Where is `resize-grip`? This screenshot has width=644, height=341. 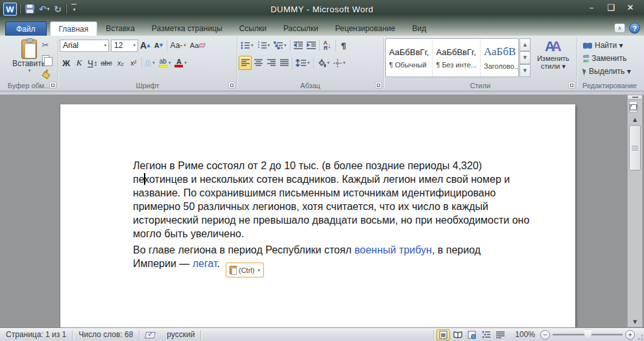
resize-grip is located at coordinates (639, 336).